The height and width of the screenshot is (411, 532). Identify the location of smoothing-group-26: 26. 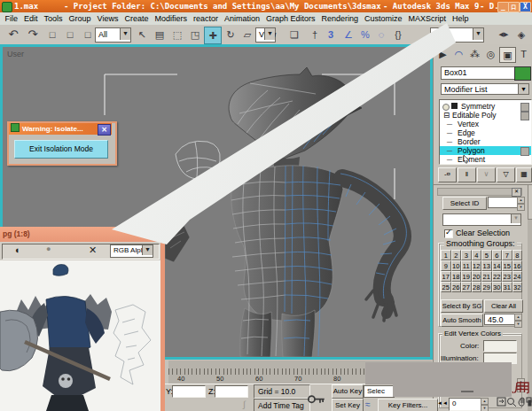
(457, 287).